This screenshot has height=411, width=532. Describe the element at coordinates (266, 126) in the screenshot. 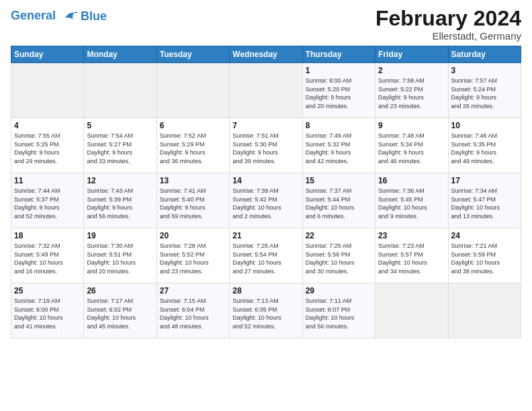

I see `day-number: 7` at that location.